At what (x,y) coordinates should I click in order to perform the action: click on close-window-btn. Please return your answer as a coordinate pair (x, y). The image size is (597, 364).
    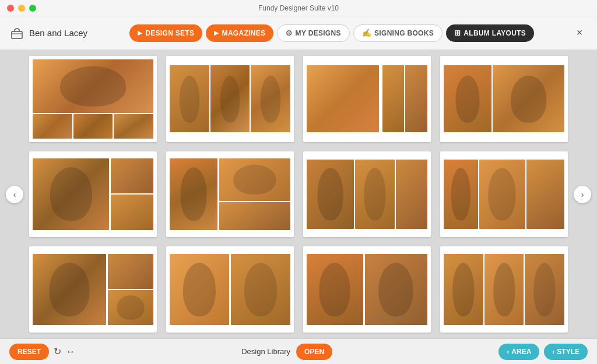
    Looking at the image, I should click on (10, 8).